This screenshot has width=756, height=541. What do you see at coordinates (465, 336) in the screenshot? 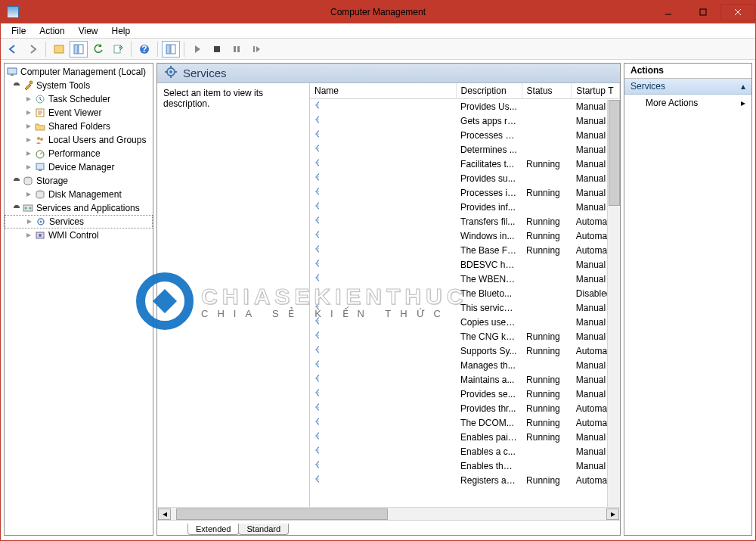
I see `service-row: CNG Key Isolation The CNG ke... Running …` at bounding box center [465, 336].